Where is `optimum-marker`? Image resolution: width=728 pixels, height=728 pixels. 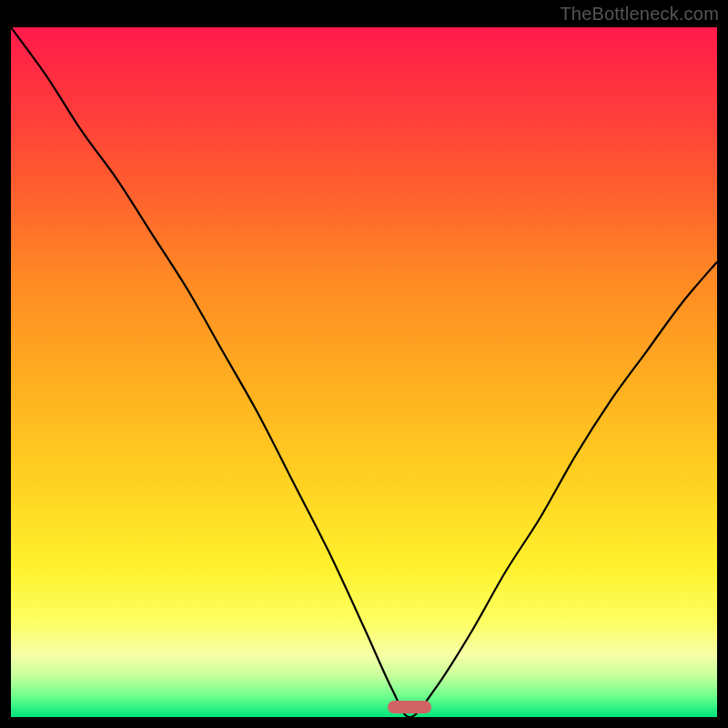
optimum-marker is located at coordinates (410, 707).